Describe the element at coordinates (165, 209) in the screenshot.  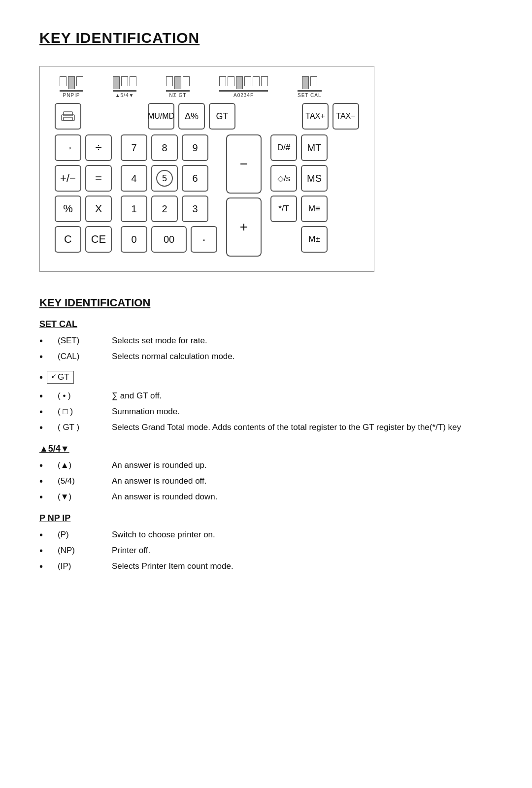
I see `key-2: 2` at that location.